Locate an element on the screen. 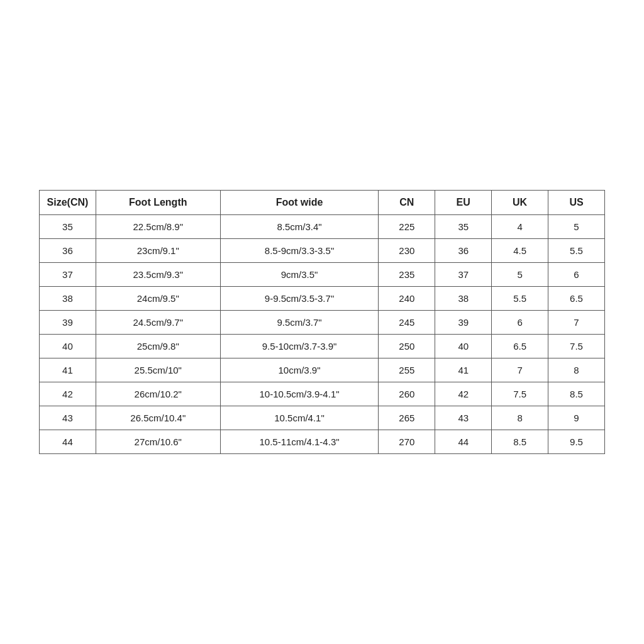 The height and width of the screenshot is (644, 644). cell-foot_wide: 9.5-10cm/3.7-3.9" is located at coordinates (299, 347).